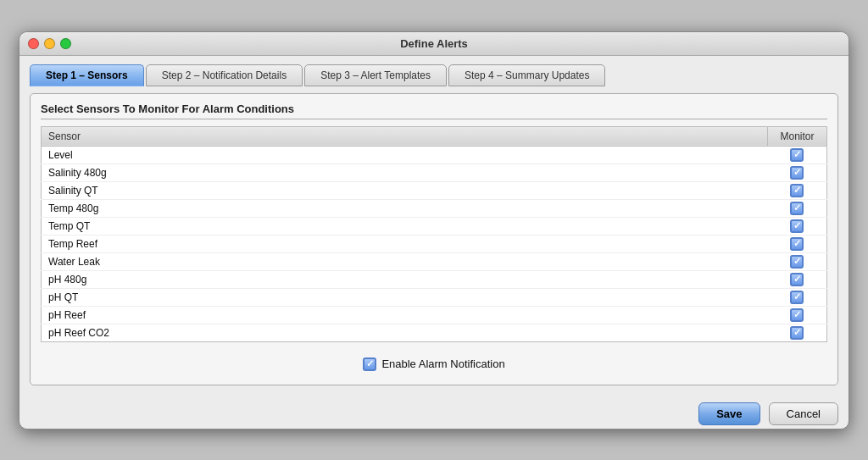 Image resolution: width=868 pixels, height=460 pixels. Describe the element at coordinates (434, 412) in the screenshot. I see `footer: Save Cancel` at that location.